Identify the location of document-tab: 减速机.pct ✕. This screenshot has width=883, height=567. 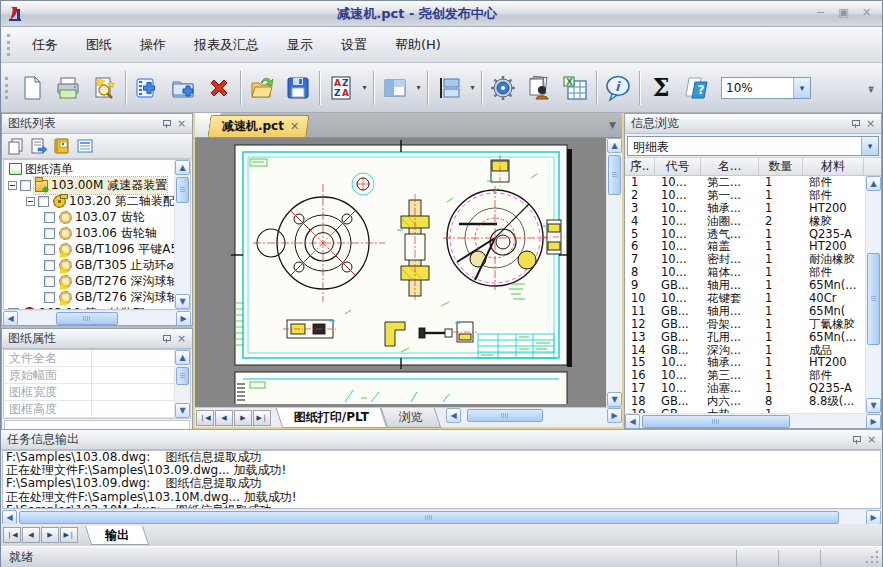
(258, 126).